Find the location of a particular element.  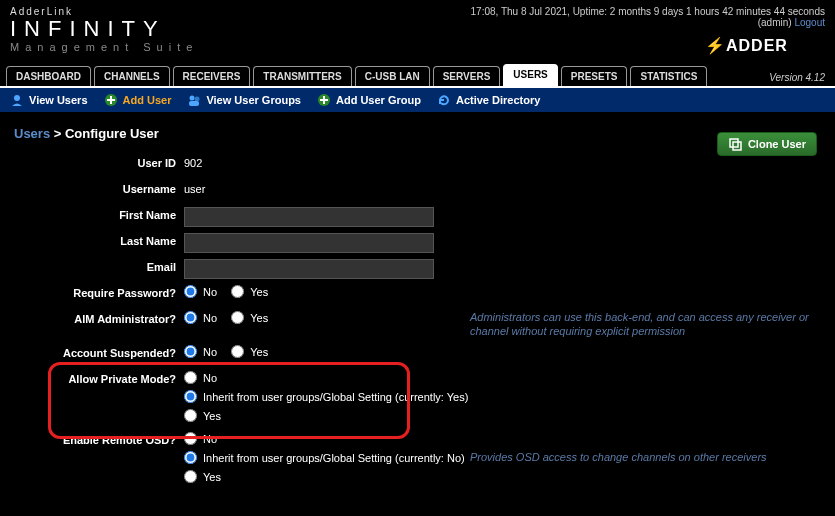

private-yes-label: Yes is located at coordinates (212, 416).